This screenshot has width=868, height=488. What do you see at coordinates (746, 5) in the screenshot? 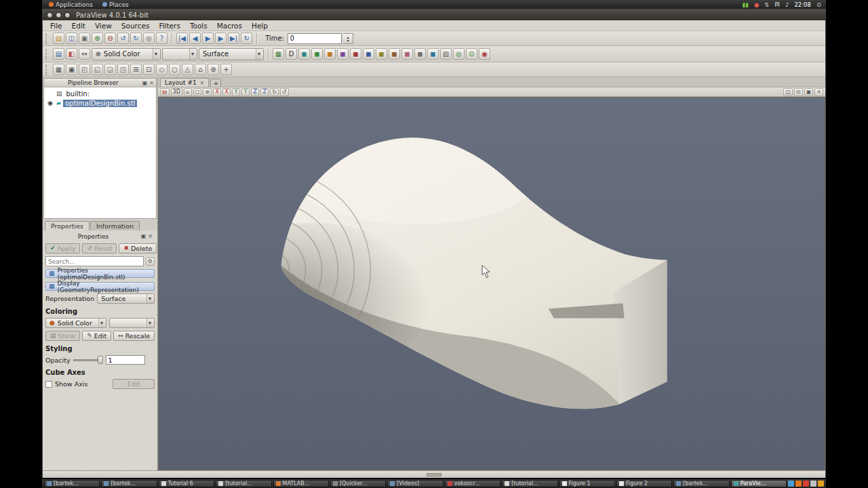
I see `workspace-indicator-icon: ▮▮` at bounding box center [746, 5].